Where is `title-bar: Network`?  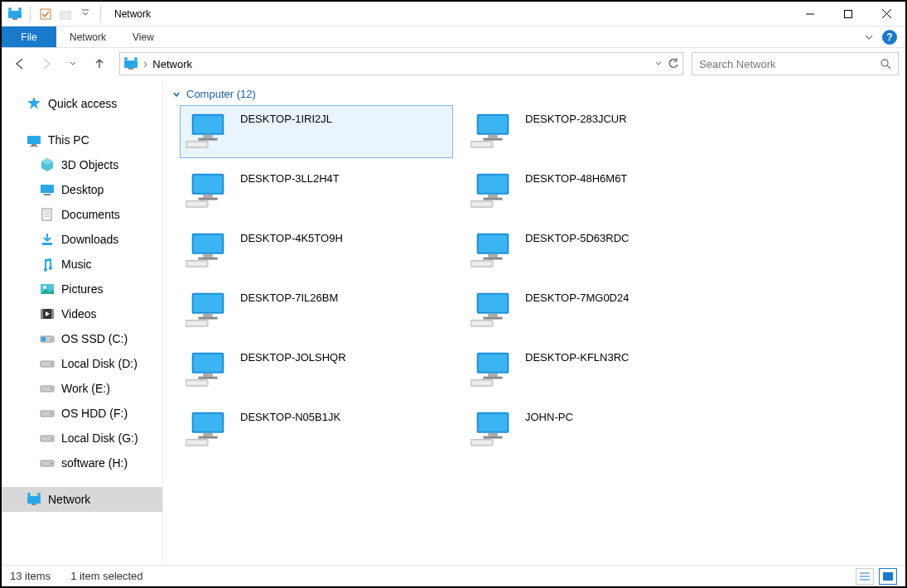 title-bar: Network is located at coordinates (454, 14).